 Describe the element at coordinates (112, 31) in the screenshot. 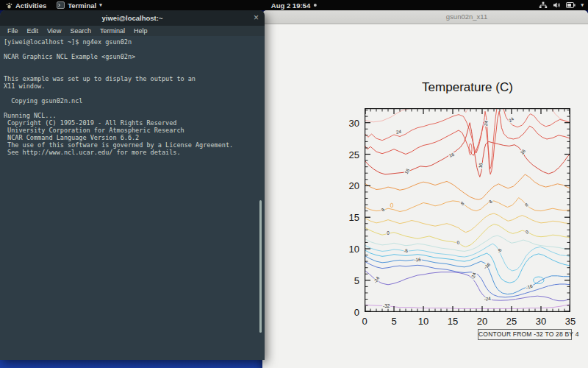

I see `menu-item-terminal: Terminal` at that location.